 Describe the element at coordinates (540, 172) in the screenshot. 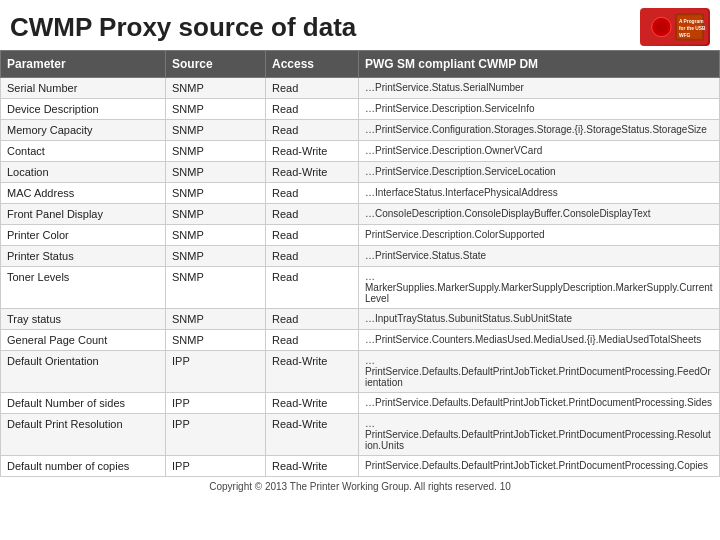

I see `cell-pwg: …PrintService.Description.ServiceLocatio…` at that location.